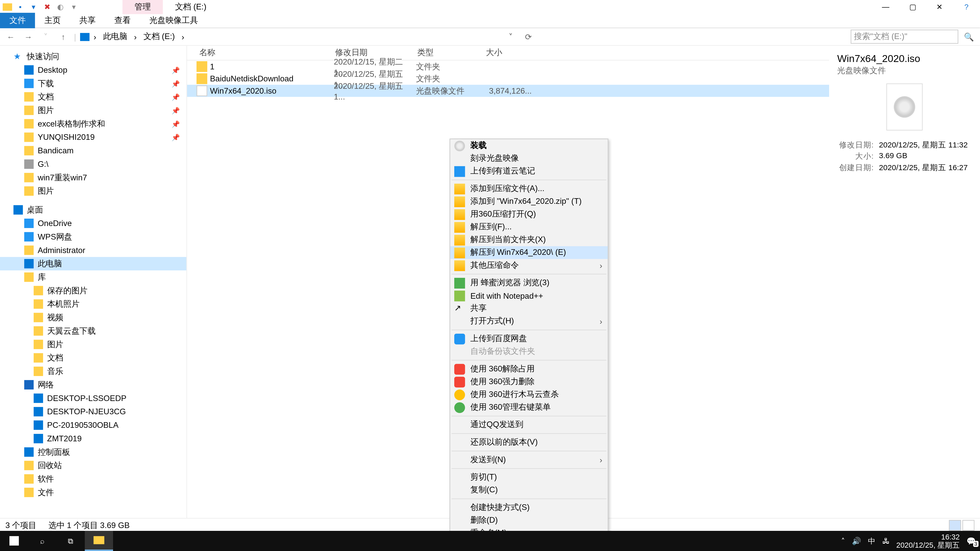 The width and height of the screenshot is (980, 551). What do you see at coordinates (529, 425) in the screenshot?
I see `context-menu-item: 通过QQ发送到` at bounding box center [529, 425].